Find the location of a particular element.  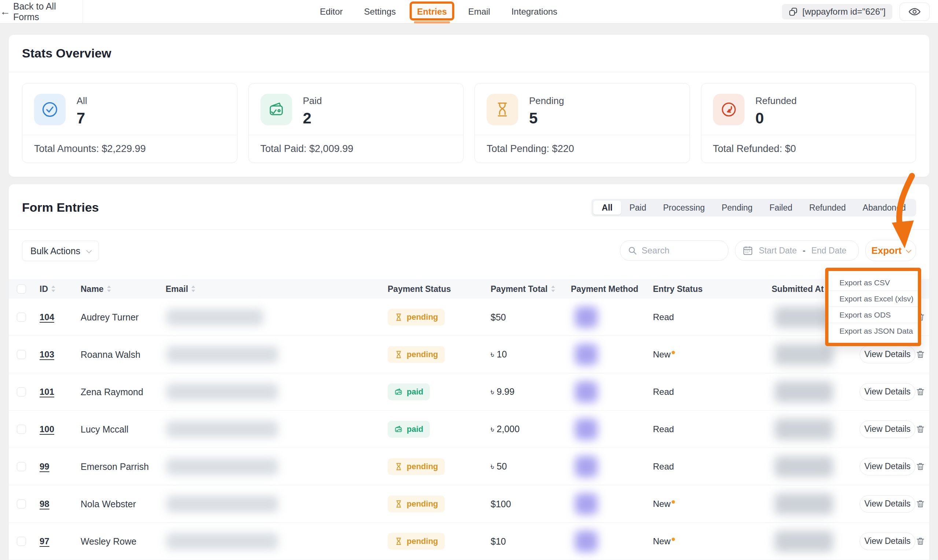

back-to-all-forms-button: ← Back to All Forms is located at coordinates (42, 11).